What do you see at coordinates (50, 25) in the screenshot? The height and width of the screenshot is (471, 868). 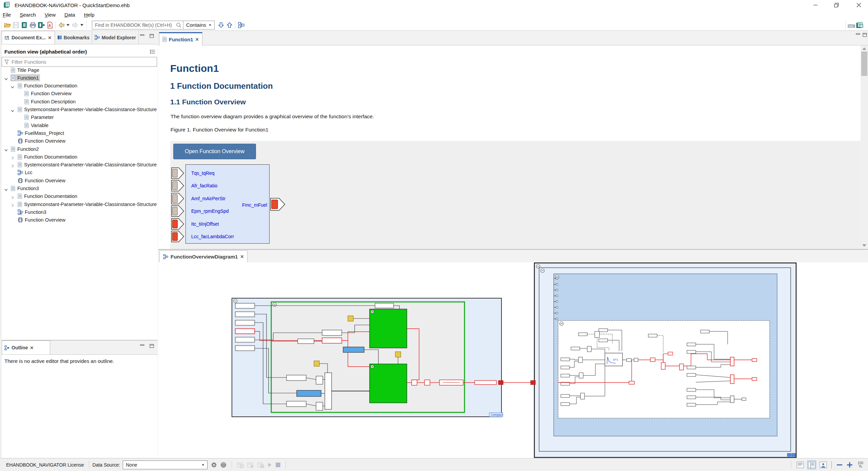 I see `pdf-export-icon: A` at bounding box center [50, 25].